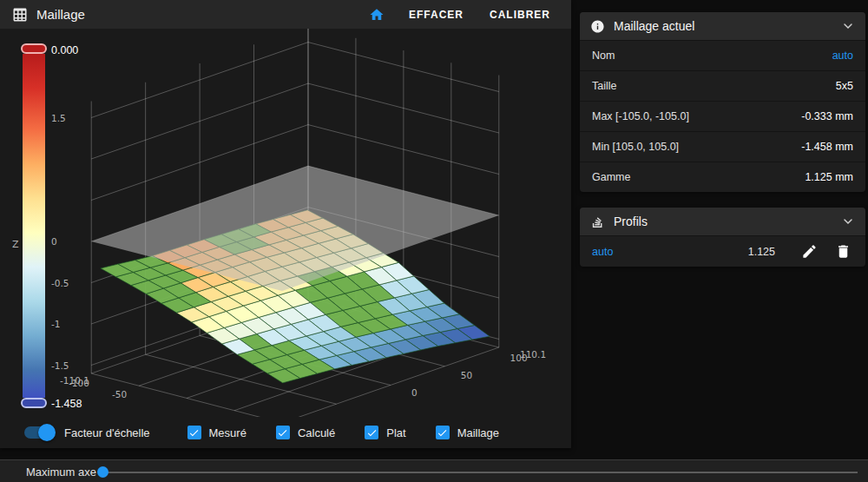 The height and width of the screenshot is (482, 868). What do you see at coordinates (722, 146) in the screenshot?
I see `mesh-row-min: Min [105.0, 105.0] -1.458 mm` at bounding box center [722, 146].